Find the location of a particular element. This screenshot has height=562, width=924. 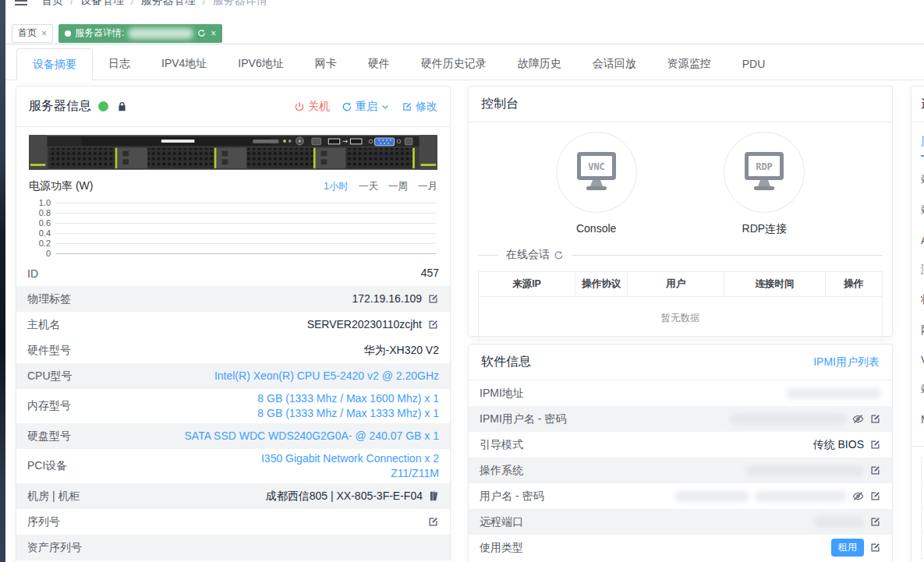

tab-device-summary: 设备摘要 is located at coordinates (55, 64).